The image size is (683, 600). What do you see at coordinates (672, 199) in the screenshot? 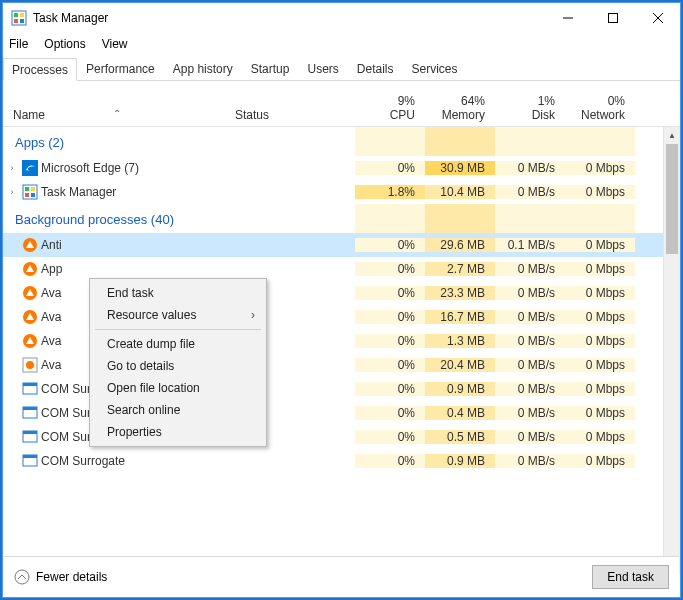
I see `scroll-thumb` at bounding box center [672, 199].